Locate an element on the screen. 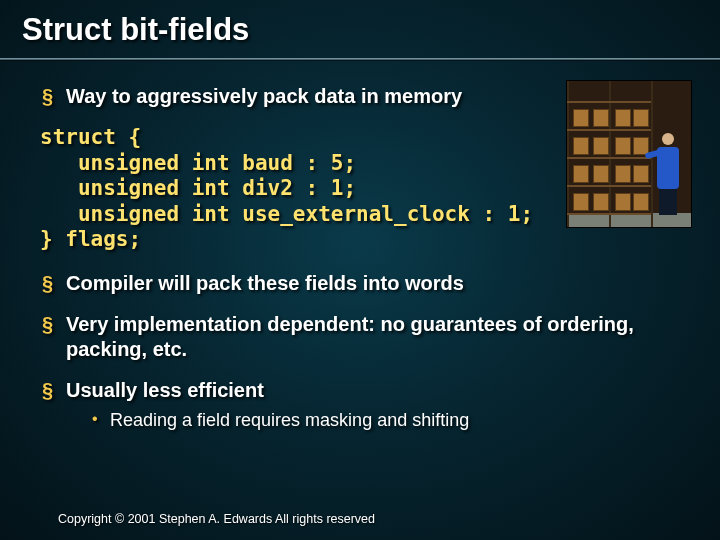 The height and width of the screenshot is (540, 720). bullet-list: Way to aggressively pack data in memory is located at coordinates (360, 96).